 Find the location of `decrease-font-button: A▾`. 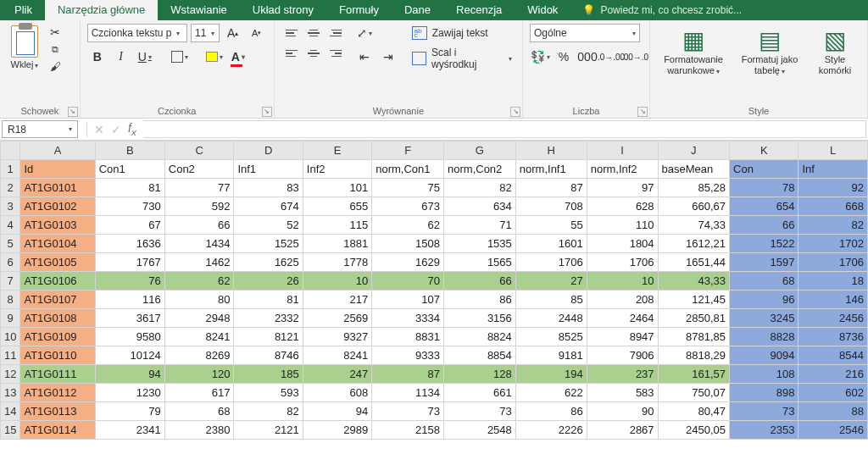

decrease-font-button: A▾ is located at coordinates (257, 33).